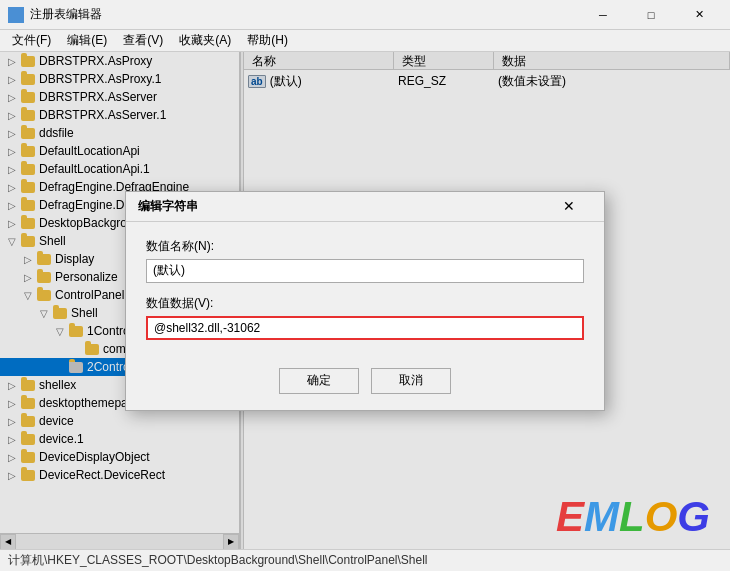 The height and width of the screenshot is (571, 730). Describe the element at coordinates (365, 271) in the screenshot. I see `value-name-input` at that location.